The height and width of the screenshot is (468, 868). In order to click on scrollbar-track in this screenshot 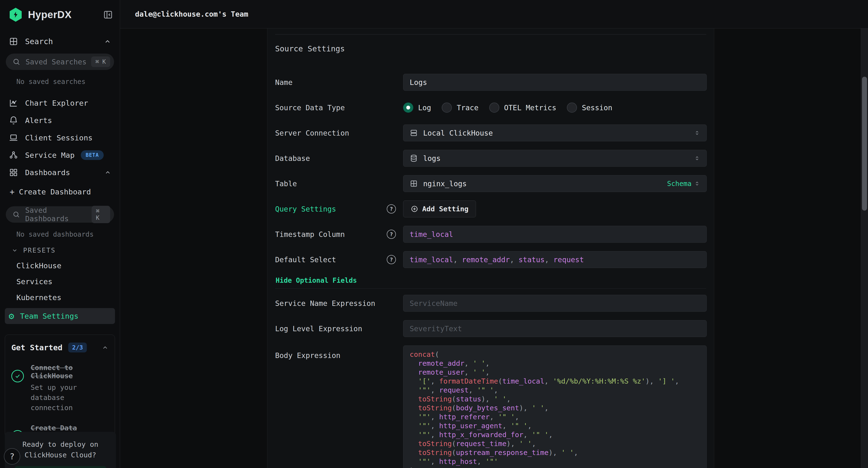, I will do `click(865, 248)`.